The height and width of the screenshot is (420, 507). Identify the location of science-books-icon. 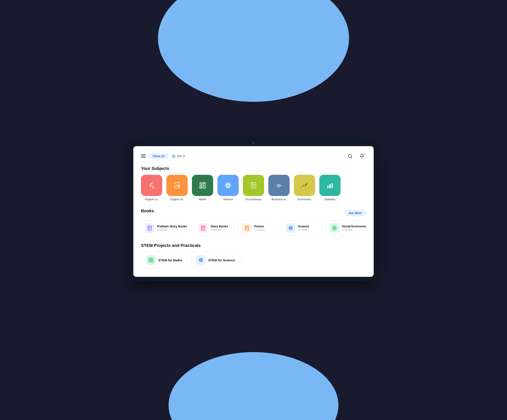
(291, 228).